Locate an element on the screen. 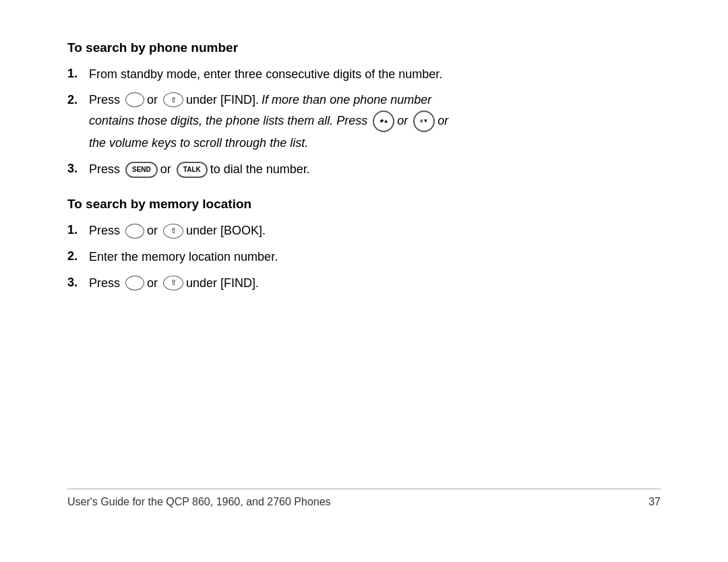 The height and width of the screenshot is (562, 728). item-text: From standby mode, enter three consecuti… is located at coordinates (266, 74).